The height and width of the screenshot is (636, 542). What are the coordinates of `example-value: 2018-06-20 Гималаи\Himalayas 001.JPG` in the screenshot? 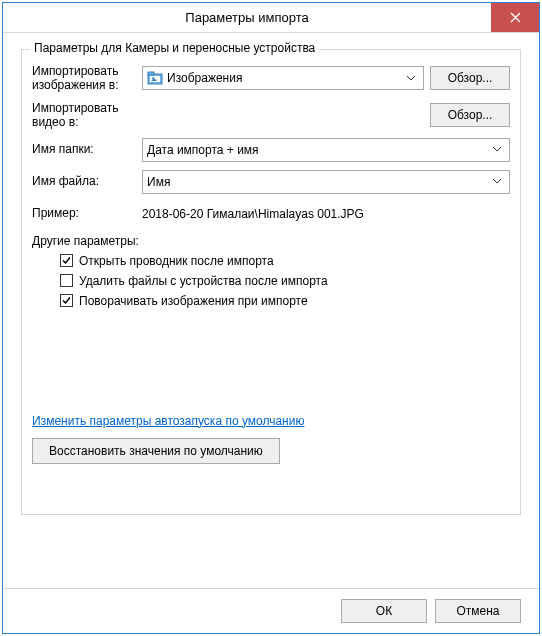 It's located at (253, 214).